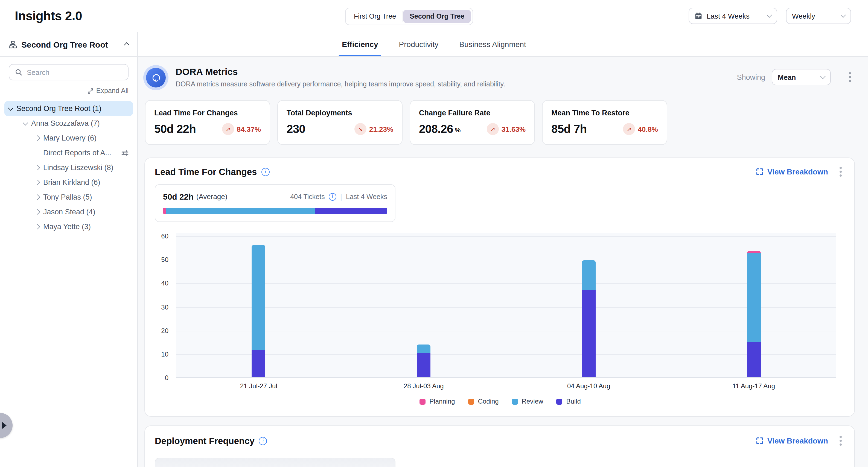  What do you see at coordinates (212, 197) in the screenshot?
I see `summary-qualifier: (Average)` at bounding box center [212, 197].